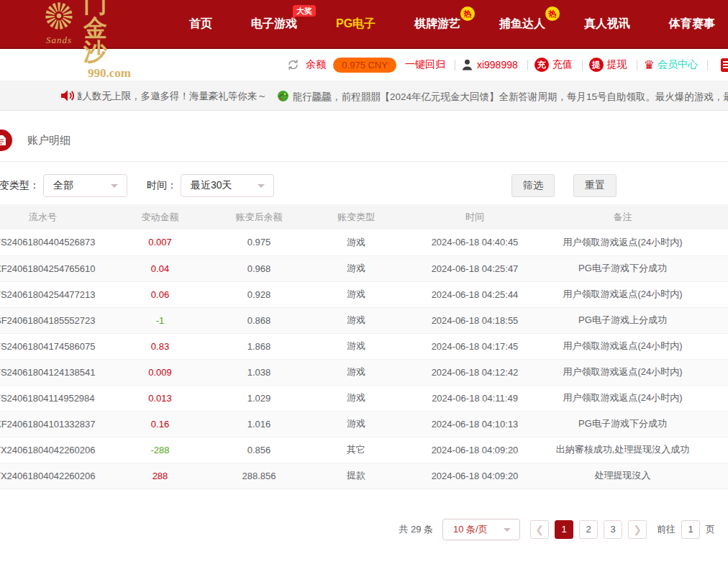  What do you see at coordinates (609, 65) in the screenshot?
I see `withdraw-button: 提 提现` at bounding box center [609, 65].